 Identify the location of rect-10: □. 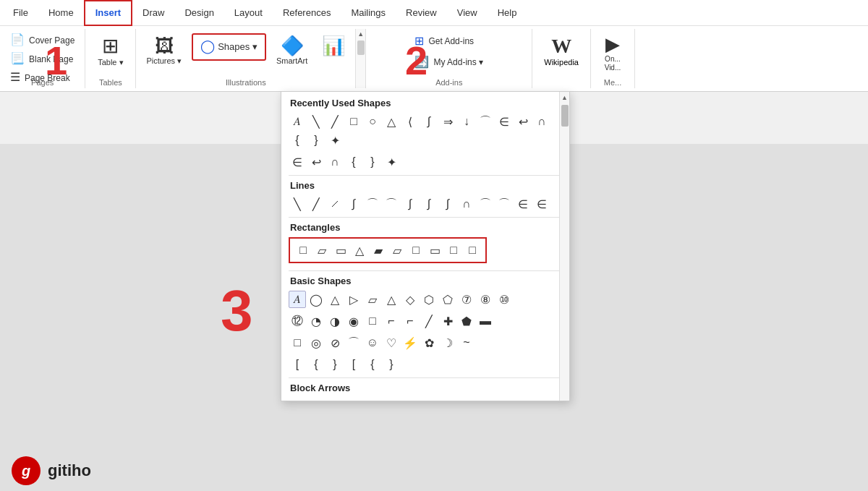
(472, 250).